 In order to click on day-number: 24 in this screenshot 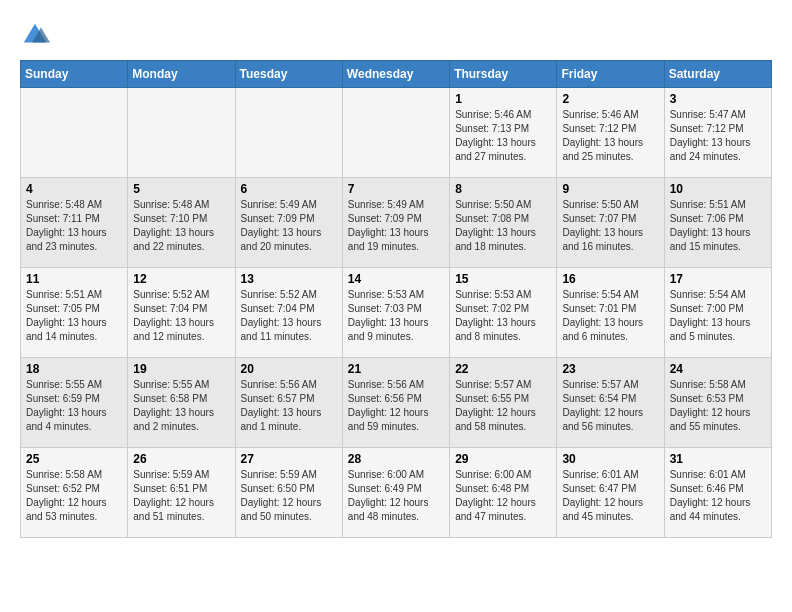, I will do `click(718, 369)`.